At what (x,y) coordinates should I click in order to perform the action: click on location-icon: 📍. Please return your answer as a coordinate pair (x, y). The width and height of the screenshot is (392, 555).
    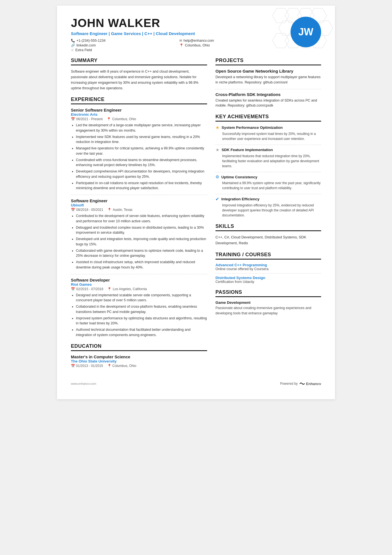
    Looking at the image, I should click on (181, 45).